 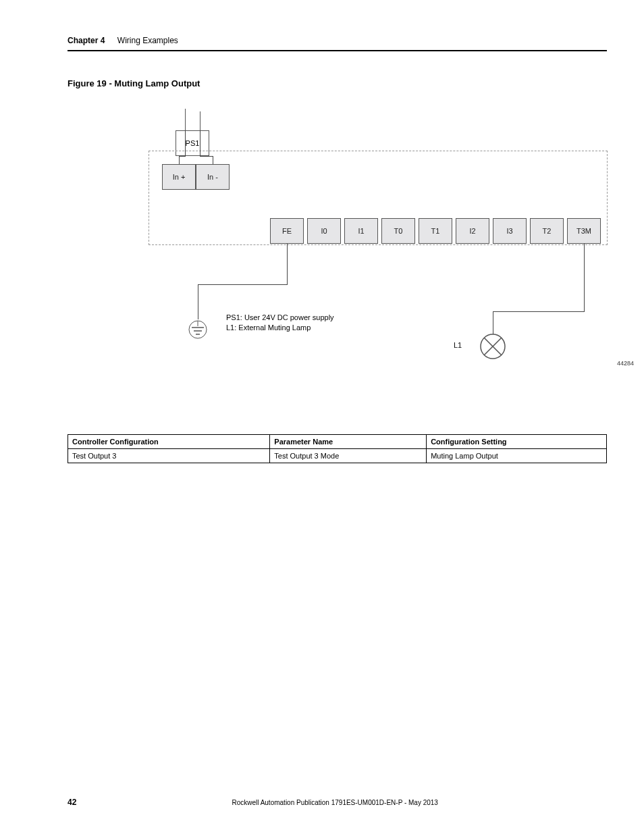 What do you see at coordinates (280, 317) in the screenshot?
I see `legend-ps1: PS1: User 24V DC power supply` at bounding box center [280, 317].